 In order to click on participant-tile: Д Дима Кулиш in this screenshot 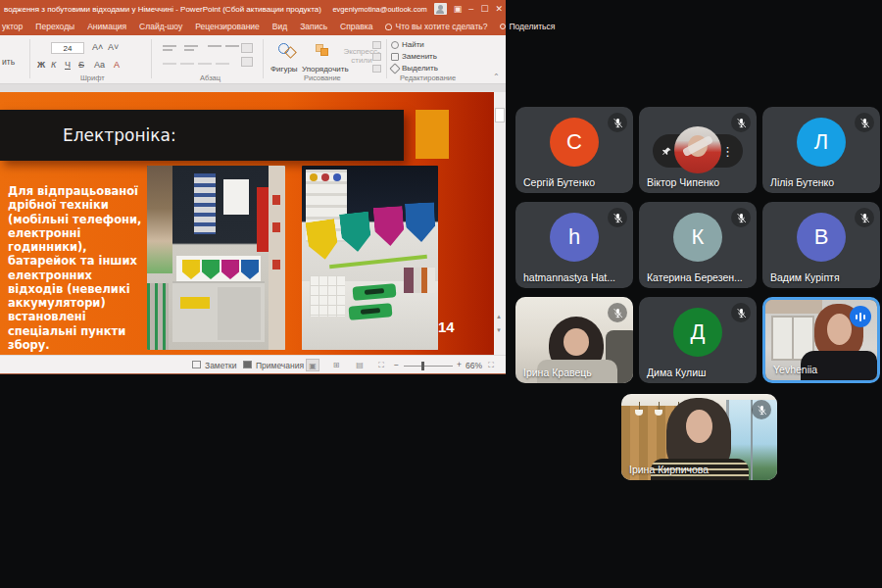, I will do `click(698, 340)`.